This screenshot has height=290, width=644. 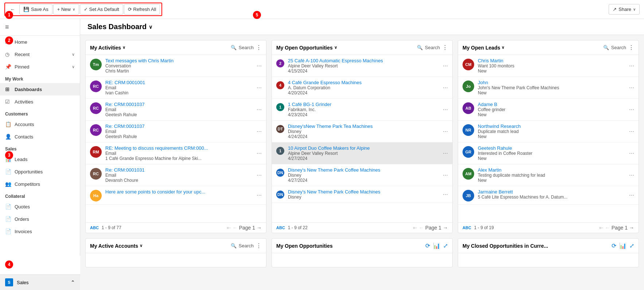 I want to click on leads-next-icon: →, so click(x=632, y=228).